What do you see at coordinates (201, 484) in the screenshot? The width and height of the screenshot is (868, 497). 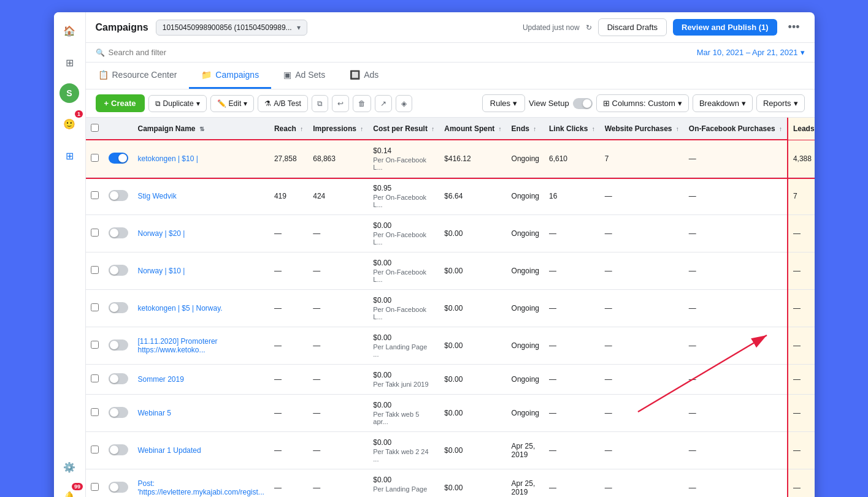 I see `campaign-name-cell: Post: 'https://levlettere.mykajabi.com/r…` at bounding box center [201, 484].